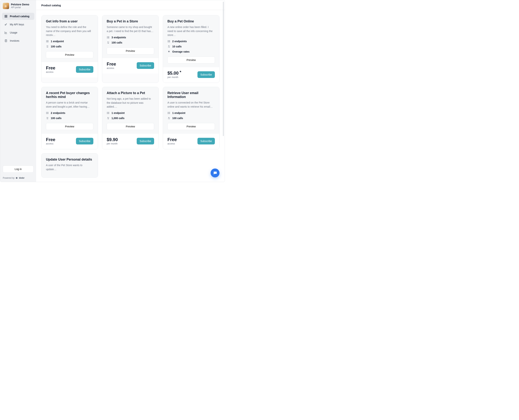 The height and width of the screenshot is (420, 519). Describe the element at coordinates (224, 69) in the screenshot. I see `scrollbar-track` at that location.